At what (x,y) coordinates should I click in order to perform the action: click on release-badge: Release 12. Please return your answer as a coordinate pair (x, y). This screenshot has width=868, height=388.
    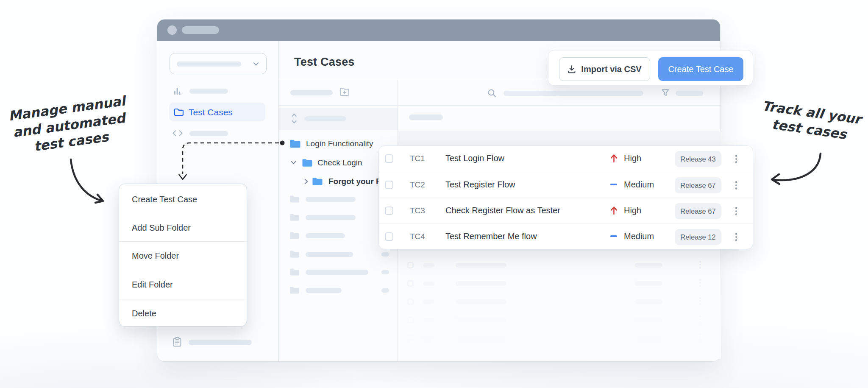
    Looking at the image, I should click on (698, 237).